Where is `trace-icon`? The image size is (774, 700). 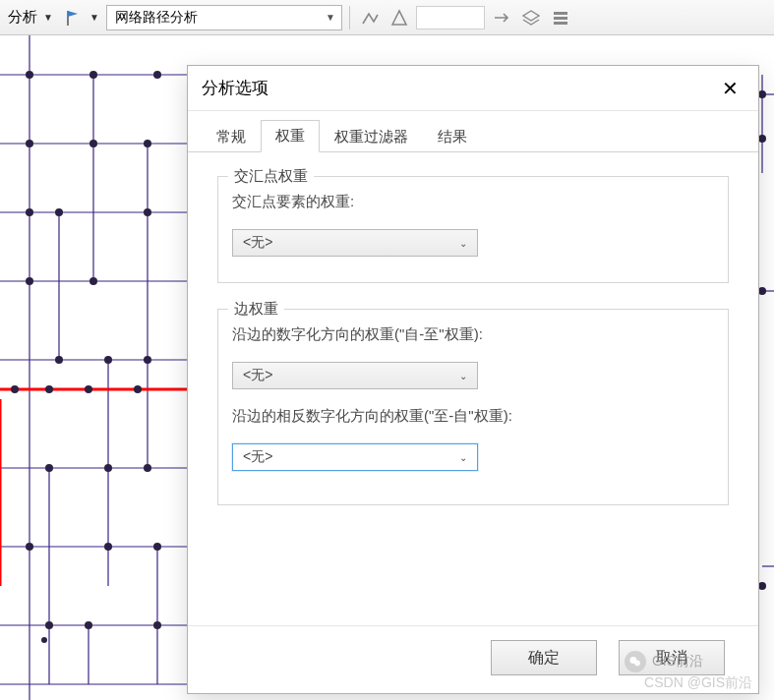
trace-icon is located at coordinates (370, 18).